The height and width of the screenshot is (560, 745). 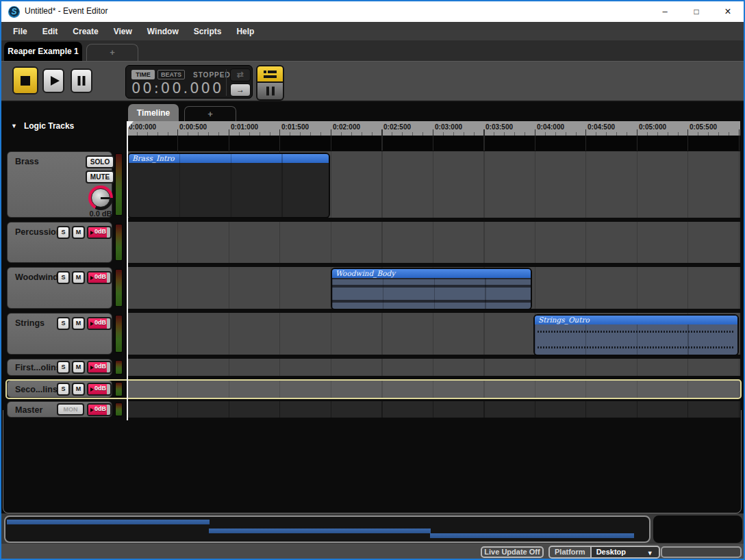 What do you see at coordinates (433, 242) in the screenshot?
I see `track-lane-percussion` at bounding box center [433, 242].